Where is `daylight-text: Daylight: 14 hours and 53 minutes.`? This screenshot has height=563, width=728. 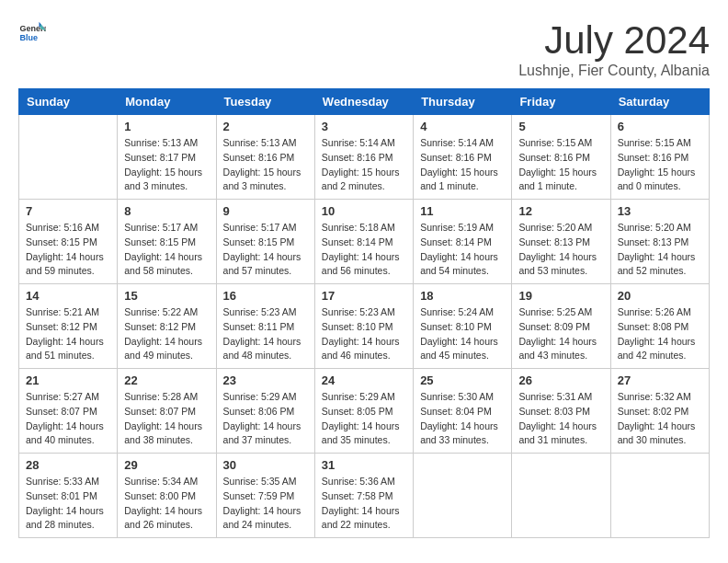
daylight-text: Daylight: 14 hours and 53 minutes. is located at coordinates (561, 265).